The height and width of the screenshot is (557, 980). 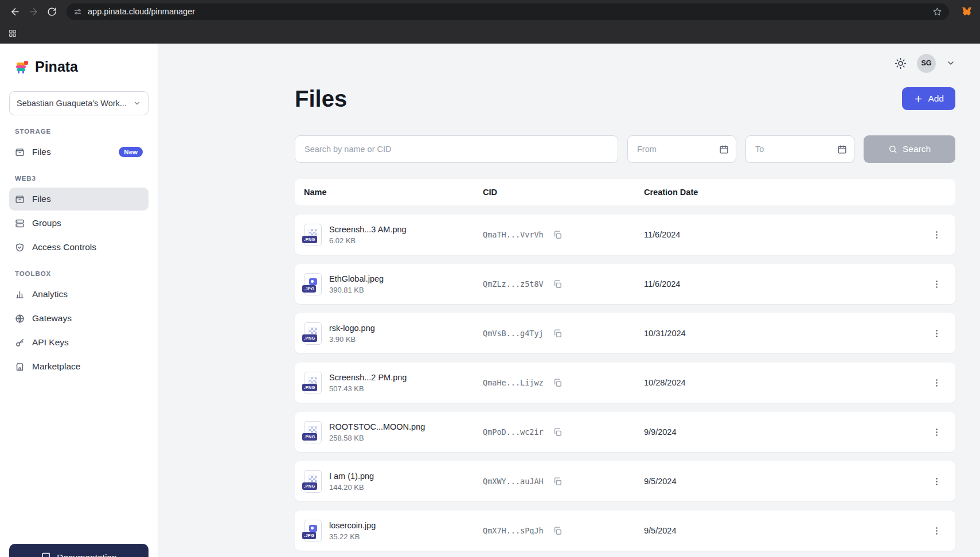 What do you see at coordinates (79, 342) in the screenshot?
I see `sidebar-item-api-keys: API Keys` at bounding box center [79, 342].